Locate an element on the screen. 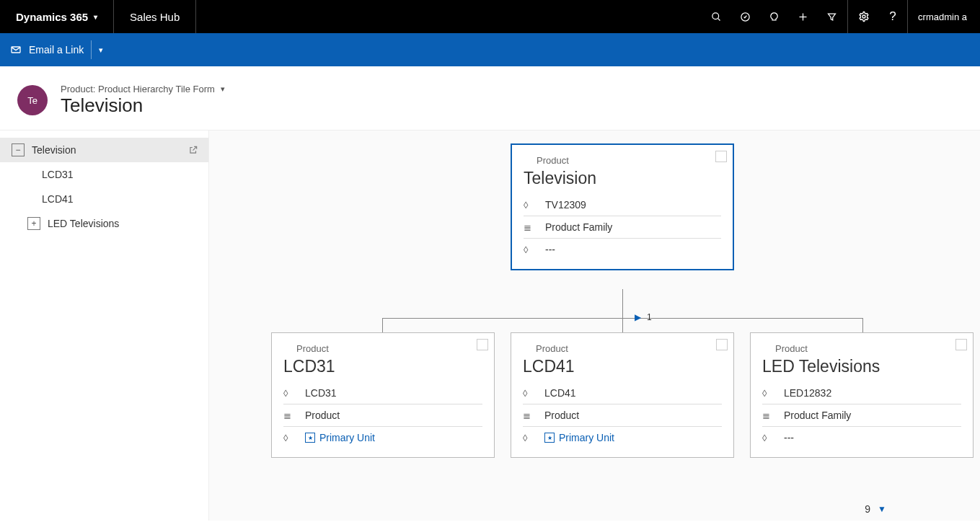 The image size is (980, 522). chevron-down-icon: ▼ is located at coordinates (882, 509).